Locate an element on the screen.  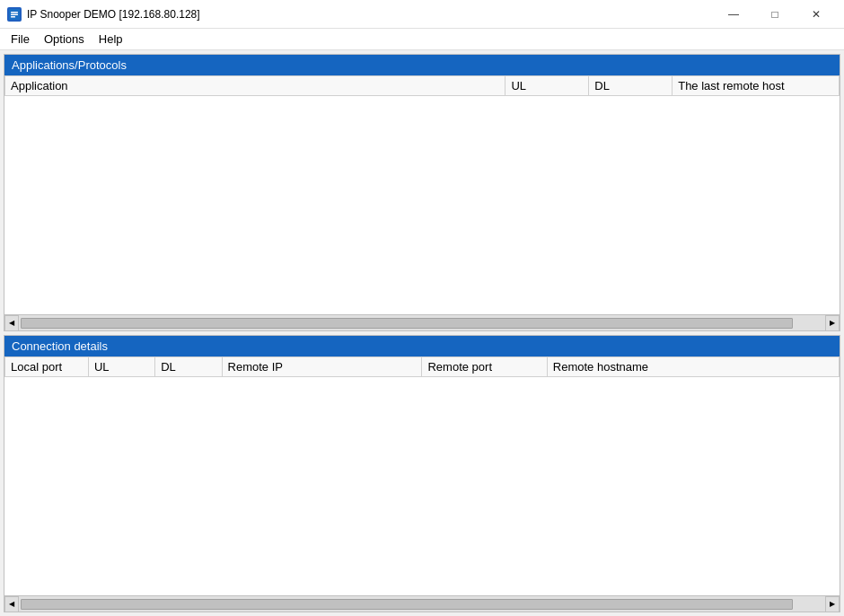
connection-panel-header: Connection details is located at coordinates (422, 347).